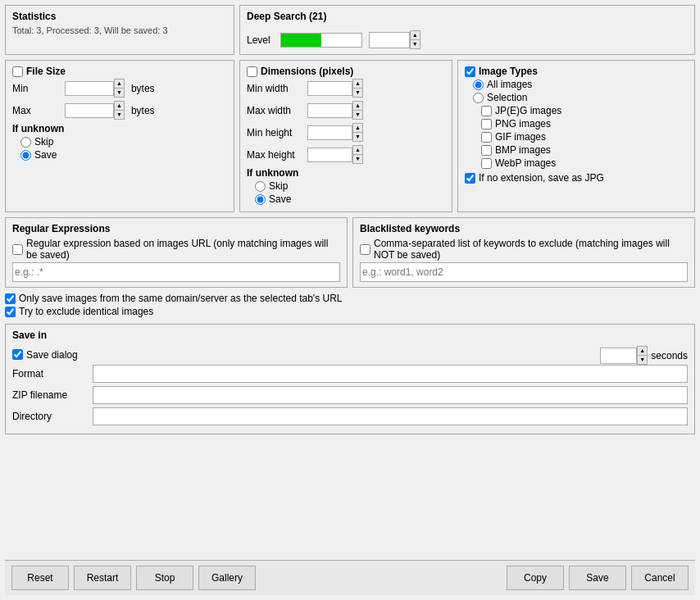 The height and width of the screenshot is (600, 700). I want to click on max-width-up-icon: ▲, so click(357, 107).